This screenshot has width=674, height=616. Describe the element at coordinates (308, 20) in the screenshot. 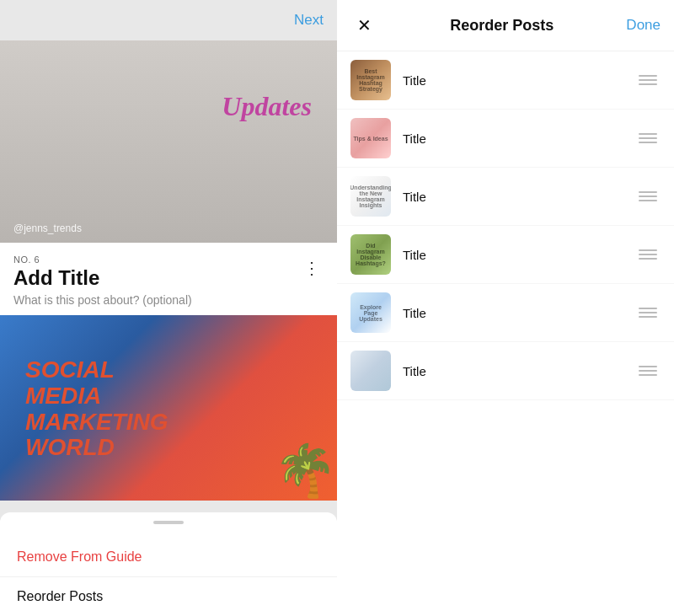

I see `next-button: Next` at that location.